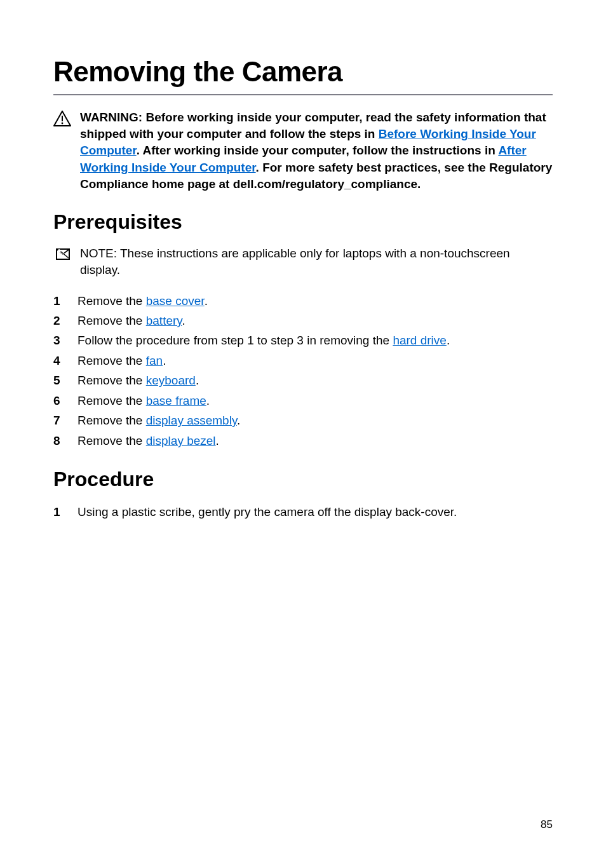 The image size is (606, 868). I want to click on page-number: 85, so click(546, 825).